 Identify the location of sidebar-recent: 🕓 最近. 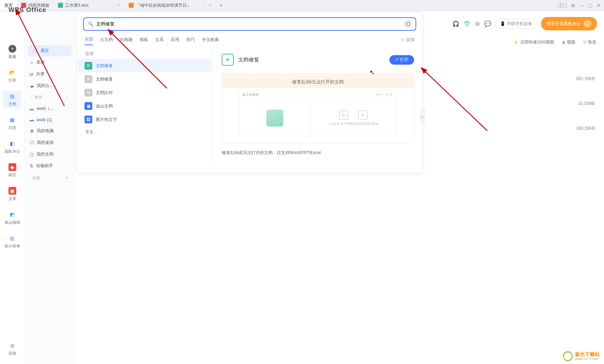
(50, 51).